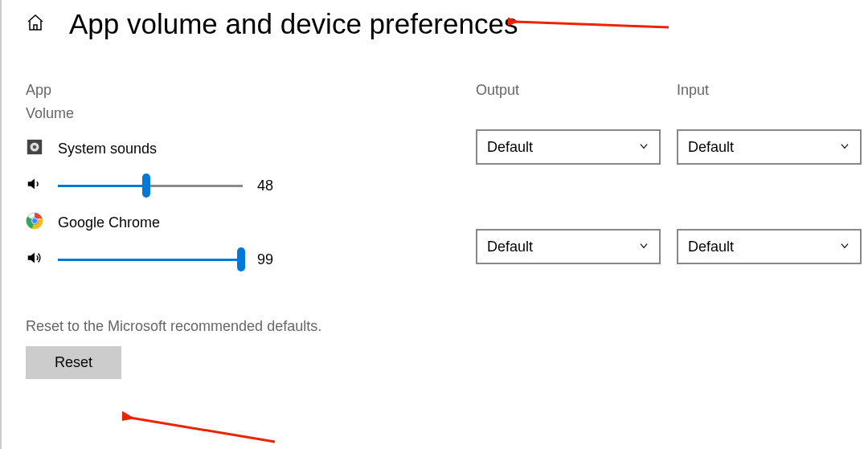 This screenshot has height=449, width=868. I want to click on column-header-app: App, so click(243, 90).